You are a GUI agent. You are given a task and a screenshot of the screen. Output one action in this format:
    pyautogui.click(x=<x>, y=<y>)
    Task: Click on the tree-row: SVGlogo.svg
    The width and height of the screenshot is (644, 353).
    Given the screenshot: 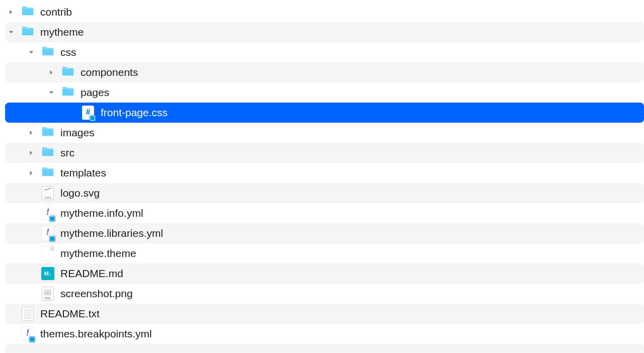 What is the action you would take?
    pyautogui.click(x=325, y=193)
    